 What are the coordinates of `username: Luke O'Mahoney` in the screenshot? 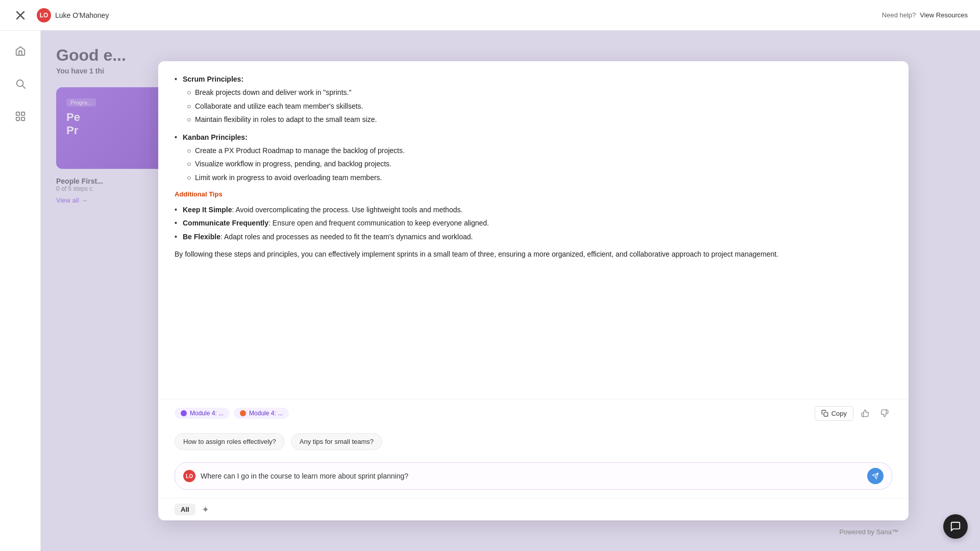 It's located at (82, 15).